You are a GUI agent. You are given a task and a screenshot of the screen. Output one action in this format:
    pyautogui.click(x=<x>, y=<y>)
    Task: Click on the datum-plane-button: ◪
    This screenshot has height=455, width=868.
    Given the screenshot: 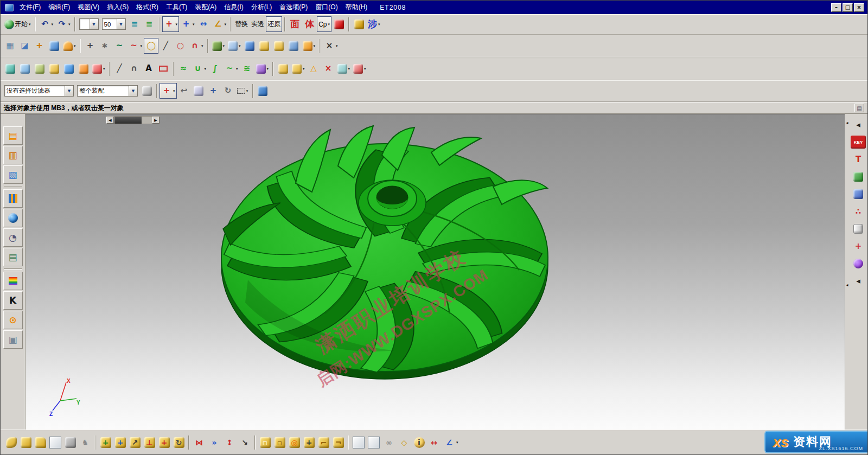 What is the action you would take?
    pyautogui.click(x=25, y=46)
    